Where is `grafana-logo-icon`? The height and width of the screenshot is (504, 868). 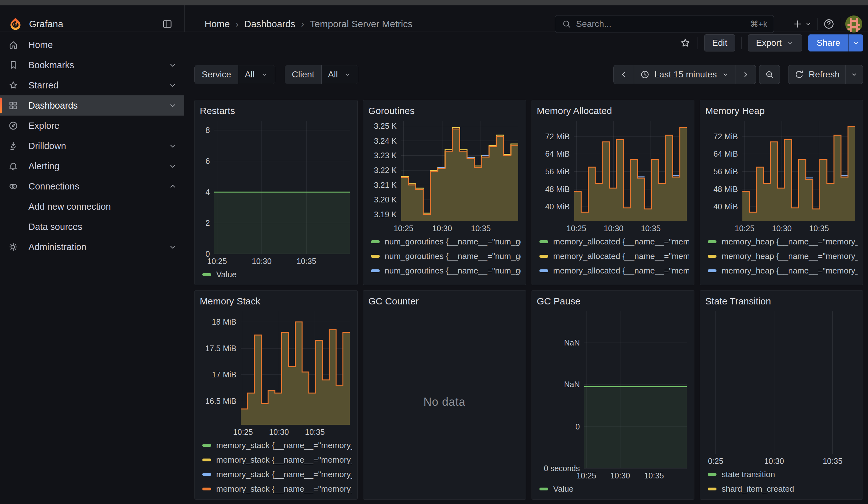 grafana-logo-icon is located at coordinates (16, 24).